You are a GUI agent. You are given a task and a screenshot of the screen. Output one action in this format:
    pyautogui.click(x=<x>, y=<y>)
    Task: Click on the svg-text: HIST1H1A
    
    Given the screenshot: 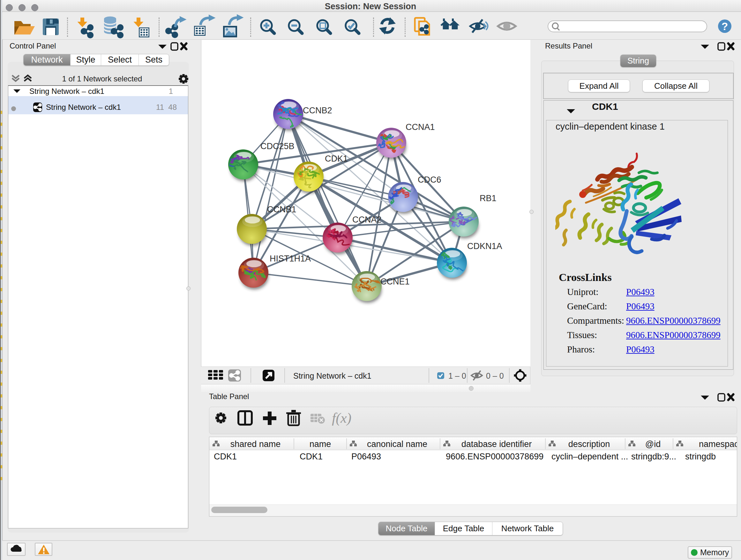 What is the action you would take?
    pyautogui.click(x=290, y=259)
    